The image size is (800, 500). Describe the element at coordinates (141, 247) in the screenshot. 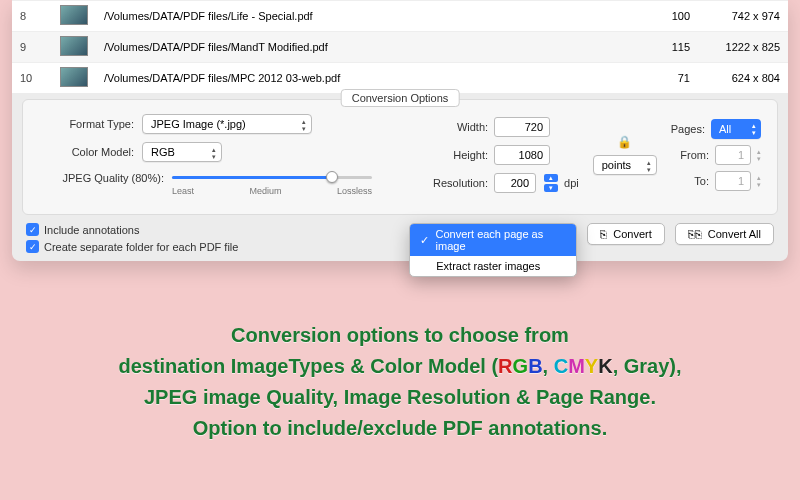

I see `checkbox-label: Create separate folder for each PDF file` at that location.